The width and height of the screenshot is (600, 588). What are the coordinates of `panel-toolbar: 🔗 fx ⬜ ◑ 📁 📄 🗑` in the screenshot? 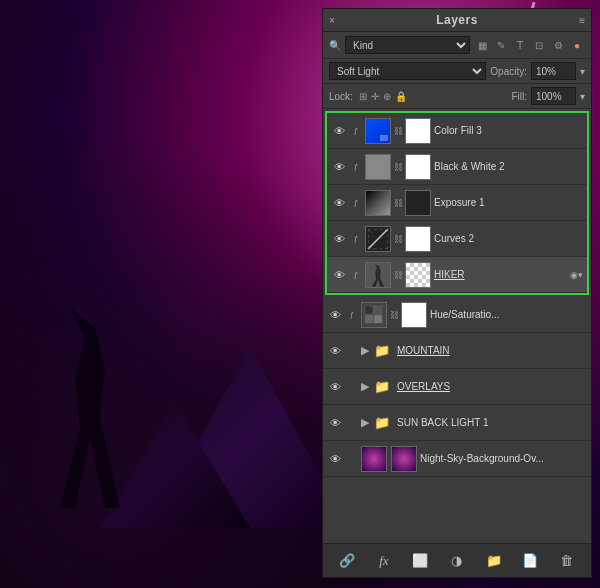 It's located at (457, 560).